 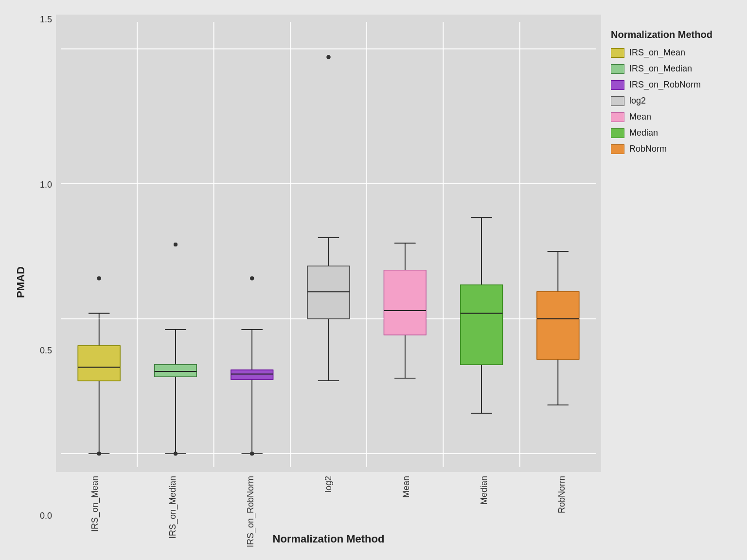 I want to click on legend-label: Mean, so click(x=640, y=117).